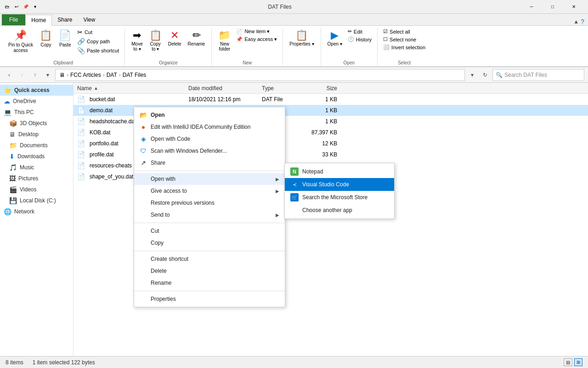  Describe the element at coordinates (326, 121) in the screenshot. I see `file-size-headshot: 1 KB` at that location.